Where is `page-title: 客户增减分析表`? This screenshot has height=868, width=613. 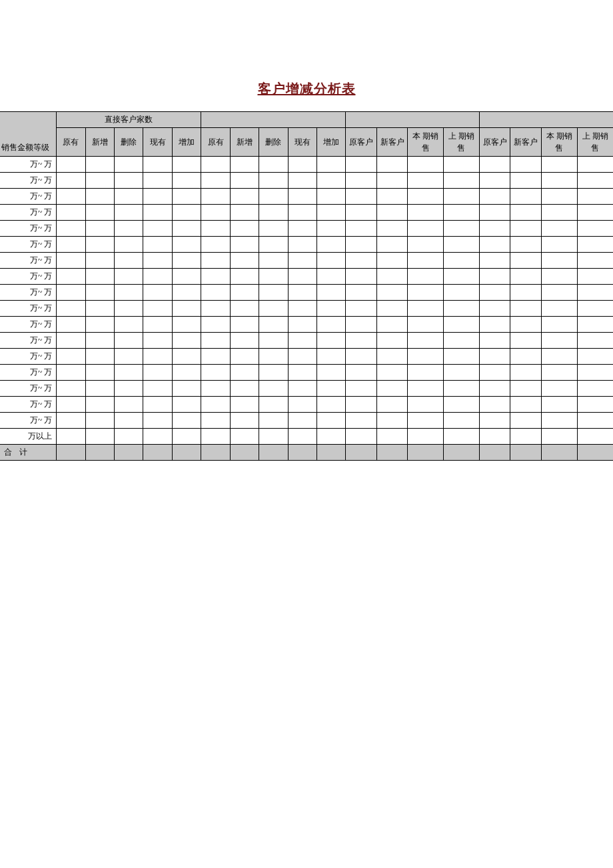
page-title: 客户增减分析表 is located at coordinates (306, 89).